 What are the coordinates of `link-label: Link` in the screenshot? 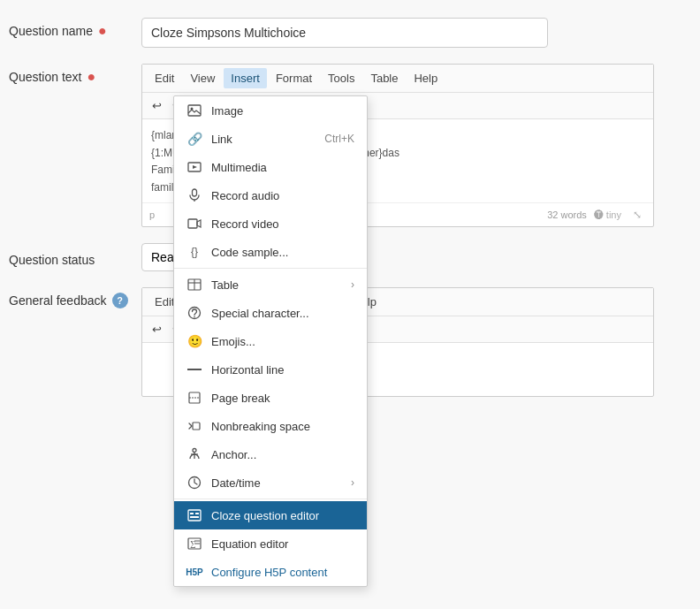 It's located at (263, 140).